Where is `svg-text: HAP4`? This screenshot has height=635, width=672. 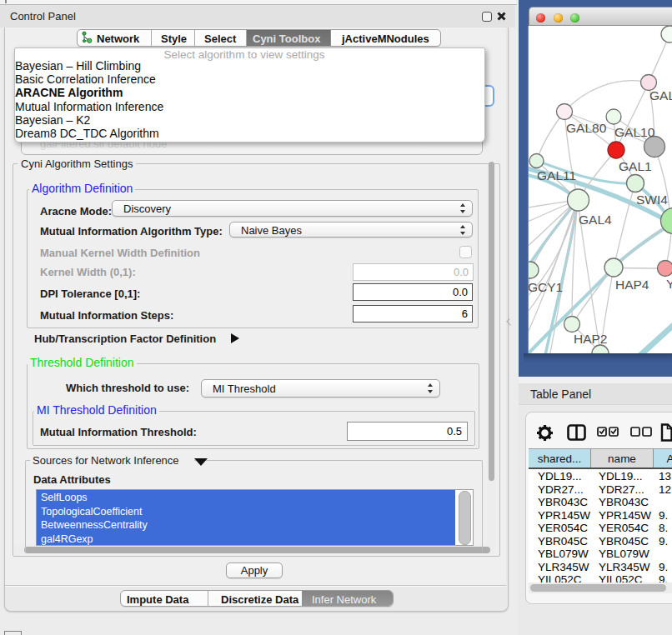 svg-text: HAP4 is located at coordinates (632, 285).